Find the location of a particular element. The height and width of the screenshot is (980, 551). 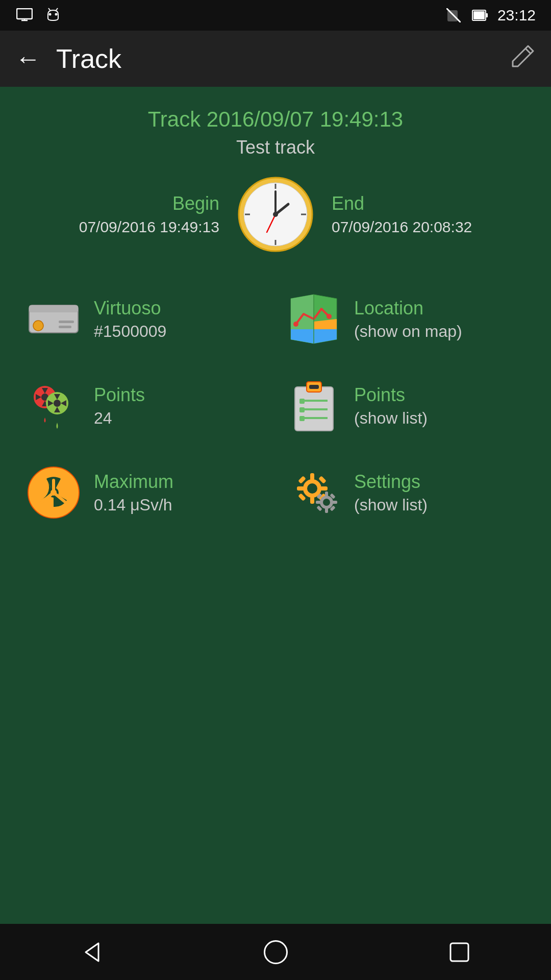

virtuoso-text: Virtuoso #1500009 is located at coordinates (130, 320).